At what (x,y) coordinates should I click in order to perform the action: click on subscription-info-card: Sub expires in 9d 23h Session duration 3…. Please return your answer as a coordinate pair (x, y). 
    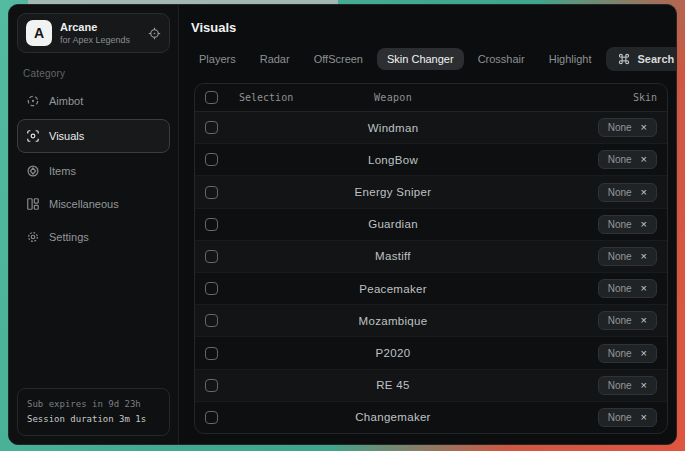
    Looking at the image, I should click on (94, 412).